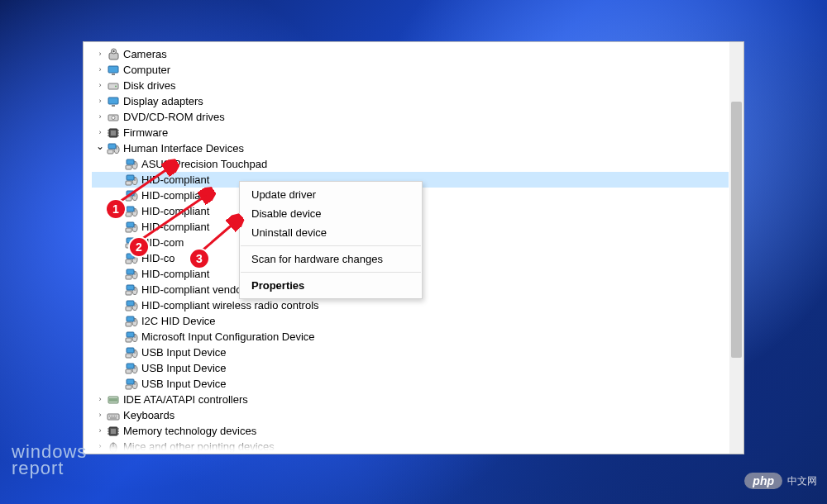 The image size is (827, 504). Describe the element at coordinates (410, 101) in the screenshot. I see `tree-category: ›Display adapters` at that location.